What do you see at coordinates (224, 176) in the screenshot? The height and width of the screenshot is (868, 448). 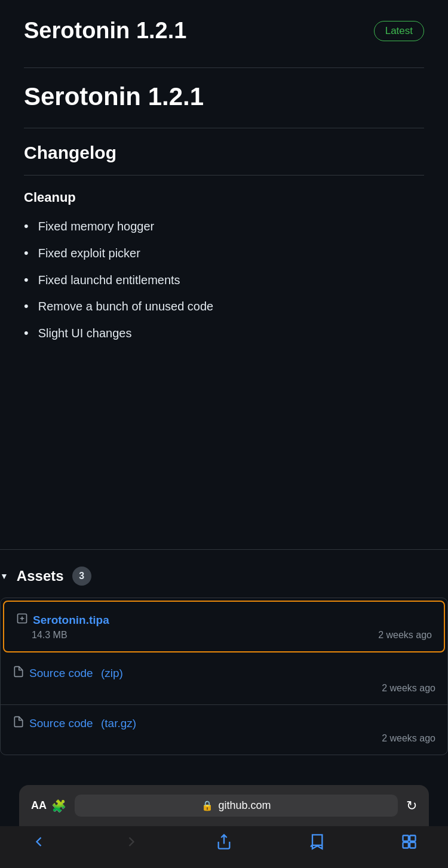 I see `changelog-divider` at bounding box center [224, 176].